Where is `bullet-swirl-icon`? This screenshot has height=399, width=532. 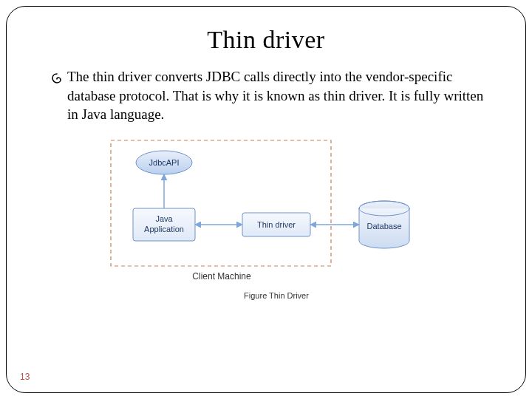
bullet-swirl-icon is located at coordinates (57, 80).